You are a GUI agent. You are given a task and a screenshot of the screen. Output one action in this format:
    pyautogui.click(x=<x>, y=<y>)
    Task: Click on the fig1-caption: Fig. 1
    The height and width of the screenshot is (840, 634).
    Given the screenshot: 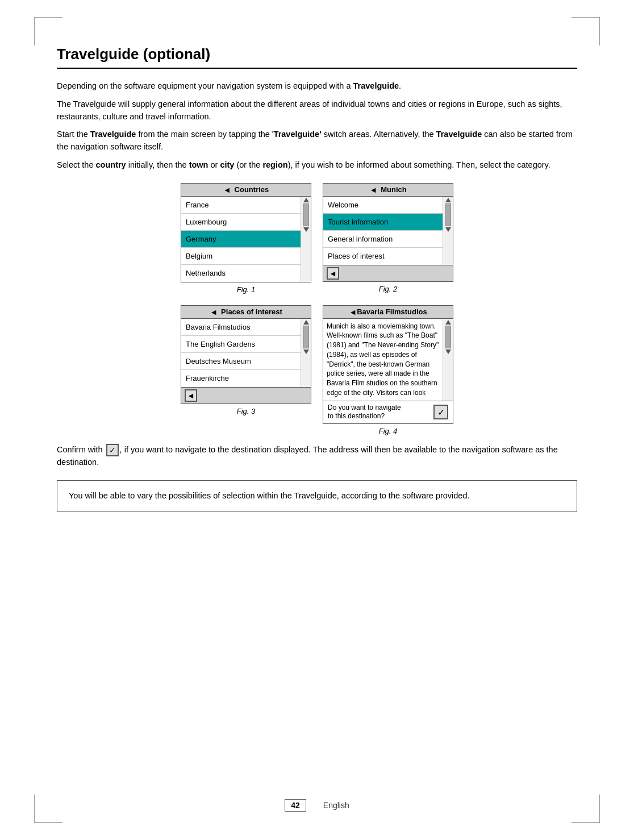 What is the action you would take?
    pyautogui.click(x=247, y=290)
    